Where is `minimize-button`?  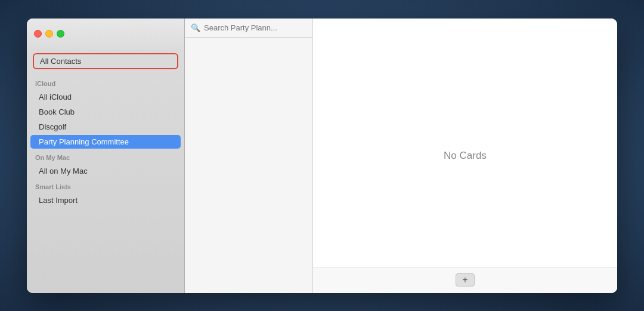 minimize-button is located at coordinates (49, 33).